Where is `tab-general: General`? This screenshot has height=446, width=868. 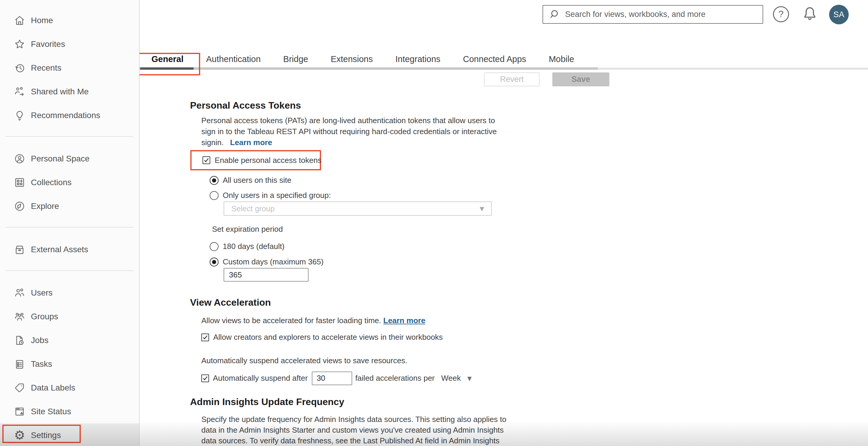 tab-general: General is located at coordinates (167, 59).